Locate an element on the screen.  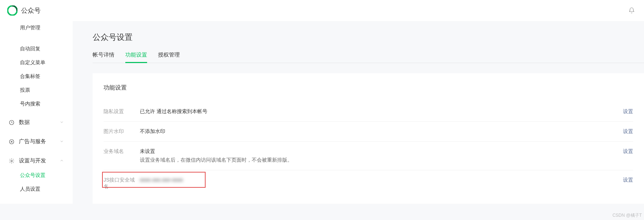
sidebar-item-search: 号内搜索 is located at coordinates (36, 104).